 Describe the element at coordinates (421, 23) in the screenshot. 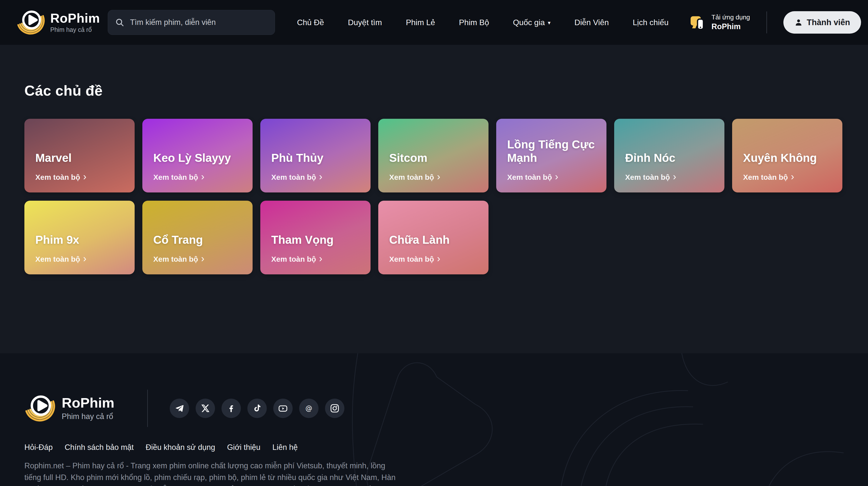

I see `nav-item-phim-lẻ: Phim Lẻ` at that location.